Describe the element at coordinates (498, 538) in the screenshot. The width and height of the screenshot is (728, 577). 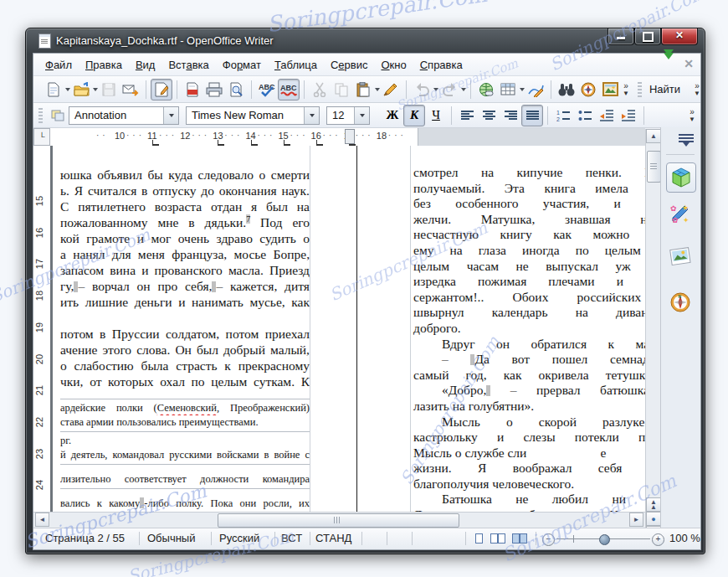
I see `multi-page-view-button` at that location.